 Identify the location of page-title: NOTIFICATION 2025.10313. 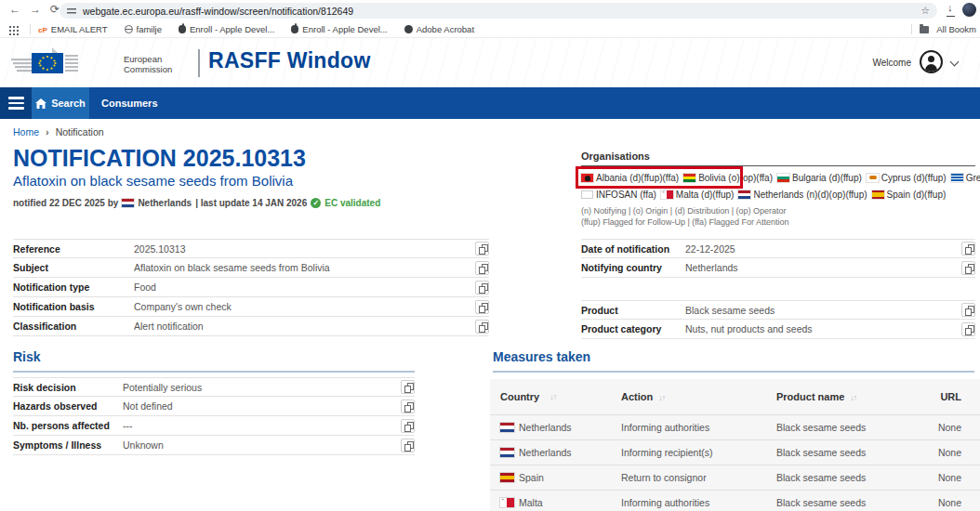
(160, 158).